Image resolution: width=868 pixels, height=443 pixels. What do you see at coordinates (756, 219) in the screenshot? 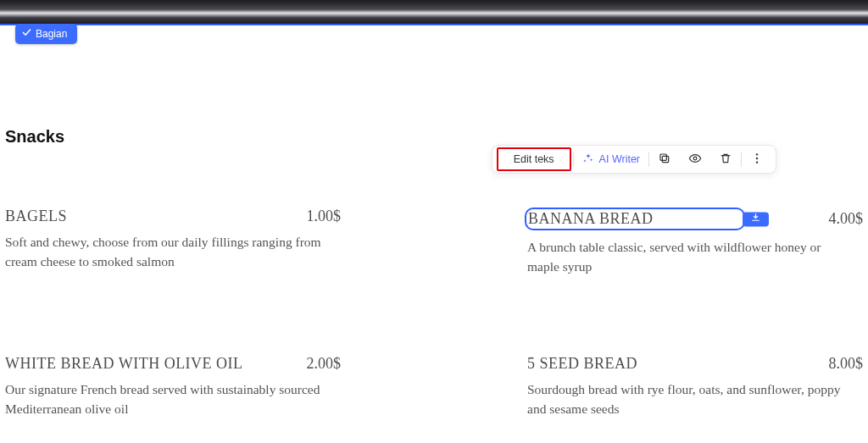
I see `download-icon` at bounding box center [756, 219].